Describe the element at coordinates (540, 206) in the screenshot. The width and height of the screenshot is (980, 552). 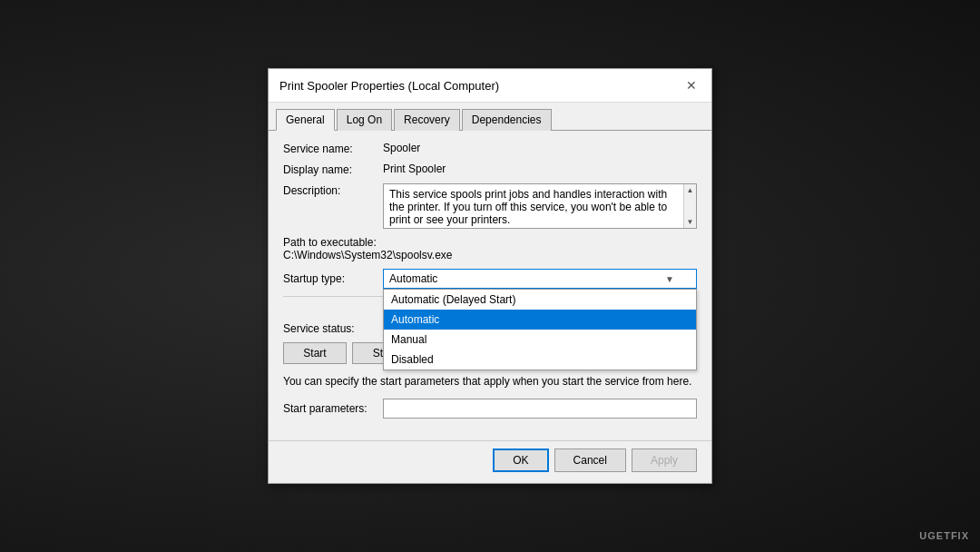
I see `description-box: This service spools print jobs and handl…` at that location.